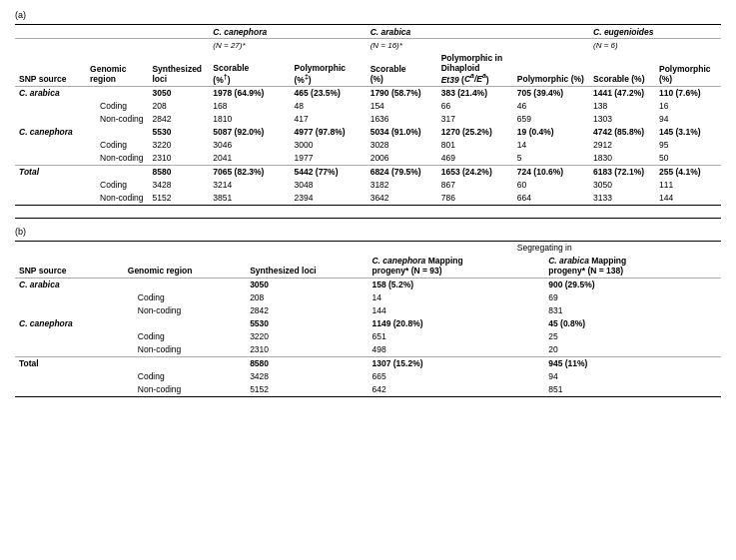 This screenshot has height=560, width=736. What do you see at coordinates (329, 106) in the screenshot?
I see `cell-a-1-4: 48` at bounding box center [329, 106].